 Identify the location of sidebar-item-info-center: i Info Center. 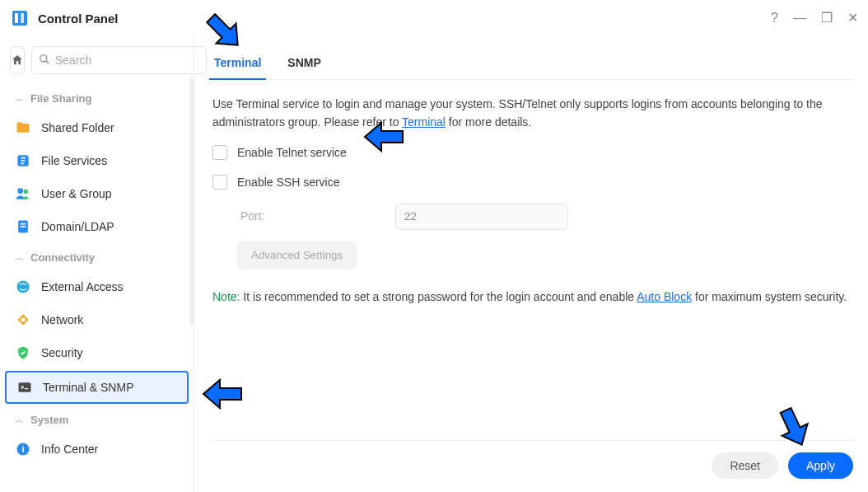
(97, 449).